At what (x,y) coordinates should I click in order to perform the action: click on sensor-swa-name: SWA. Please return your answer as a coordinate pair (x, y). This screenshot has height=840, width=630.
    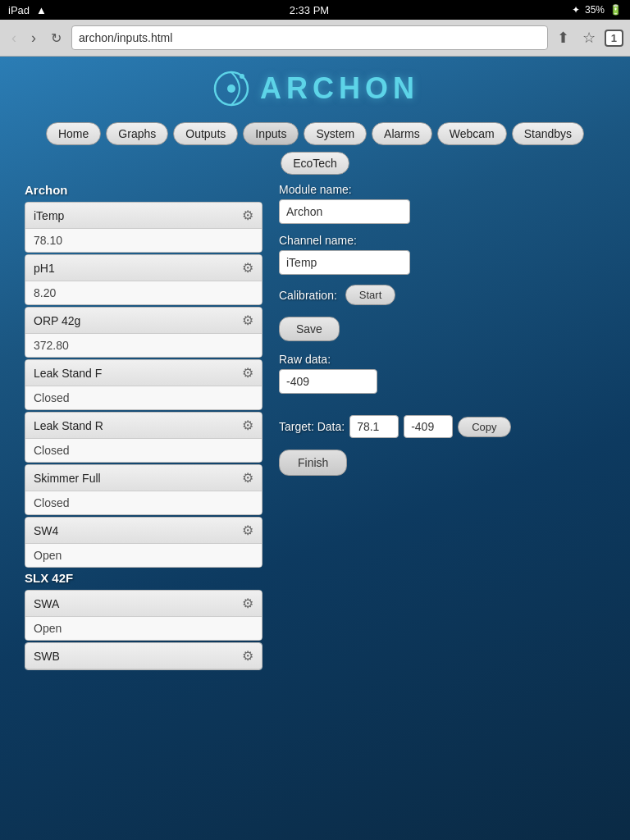
    Looking at the image, I should click on (46, 604).